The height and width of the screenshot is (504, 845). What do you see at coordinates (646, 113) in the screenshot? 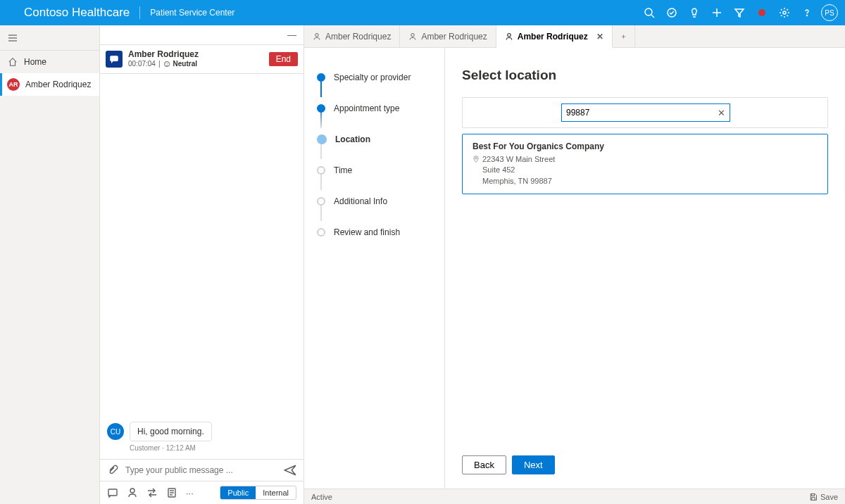
I see `location-search: ✕` at bounding box center [646, 113].